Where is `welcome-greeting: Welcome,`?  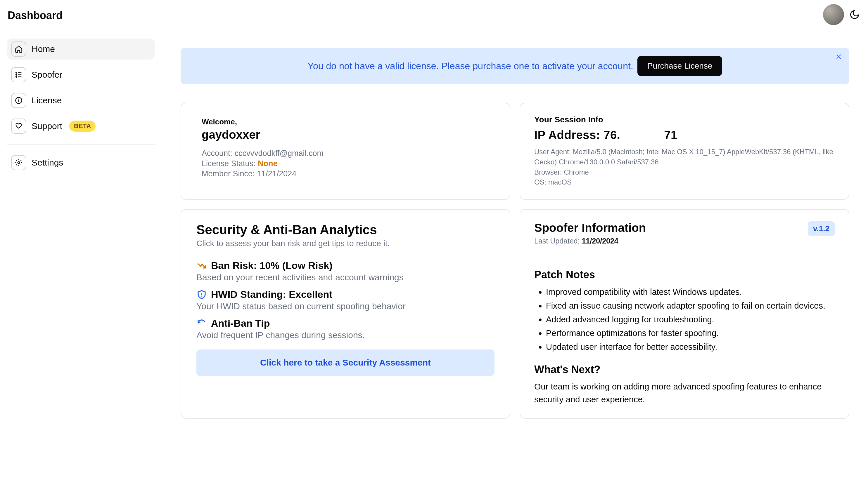 welcome-greeting: Welcome, is located at coordinates (346, 122).